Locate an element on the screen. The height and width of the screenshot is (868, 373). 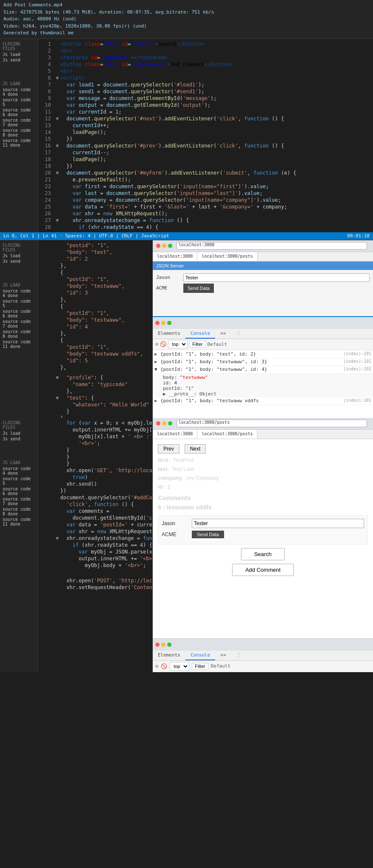
next-button: Next is located at coordinates (195, 449).